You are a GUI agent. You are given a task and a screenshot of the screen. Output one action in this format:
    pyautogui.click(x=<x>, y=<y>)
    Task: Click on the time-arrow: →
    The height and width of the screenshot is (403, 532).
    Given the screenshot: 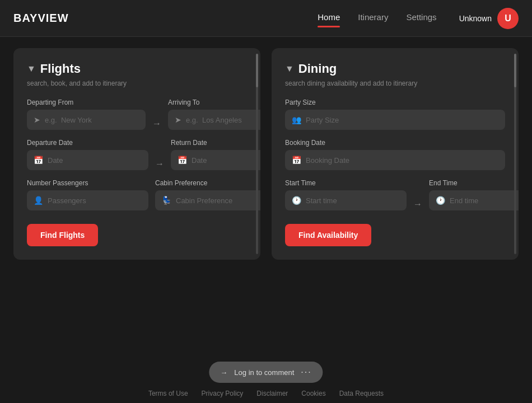 What is the action you would take?
    pyautogui.click(x=418, y=205)
    